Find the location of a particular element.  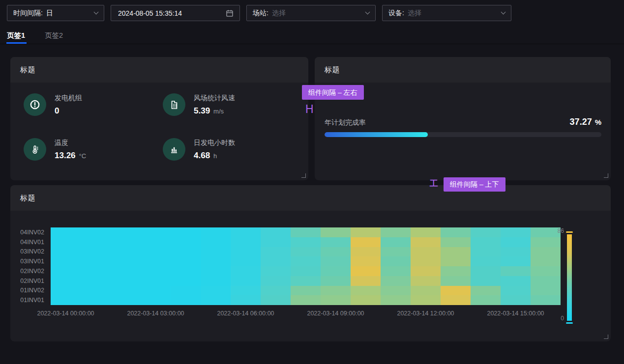

colorbar-min-label: 0 is located at coordinates (556, 318).